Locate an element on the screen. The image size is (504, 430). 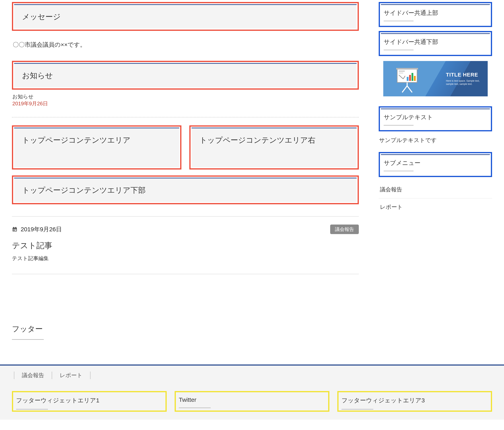
post-date-row: 2019年9月26日 is located at coordinates (37, 229).